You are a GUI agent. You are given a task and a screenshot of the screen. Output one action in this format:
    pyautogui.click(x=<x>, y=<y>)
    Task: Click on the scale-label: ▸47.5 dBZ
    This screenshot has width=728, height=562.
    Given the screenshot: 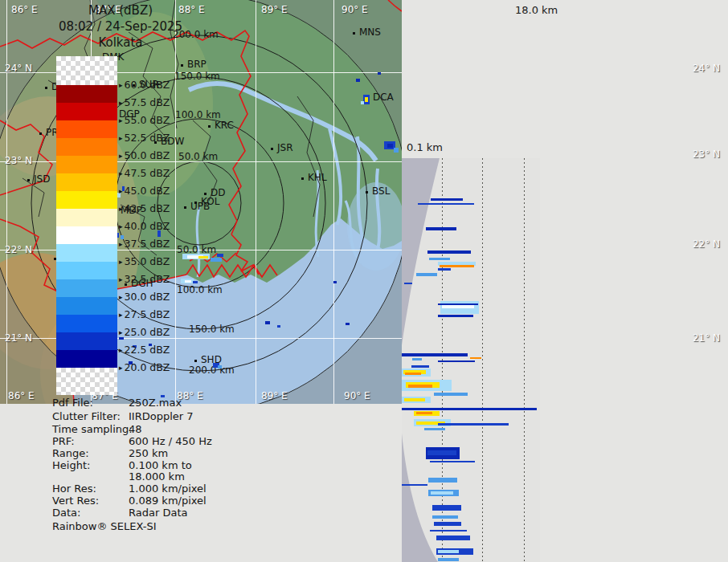 What is the action you would take?
    pyautogui.click(x=145, y=173)
    